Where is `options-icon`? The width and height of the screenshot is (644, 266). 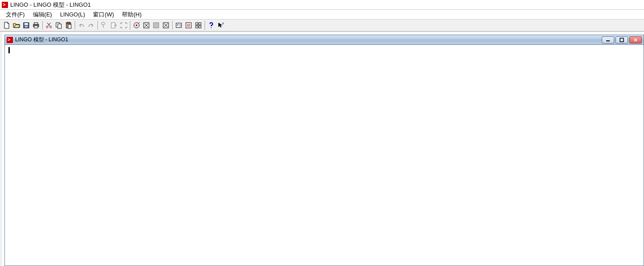 options-icon is located at coordinates (179, 25).